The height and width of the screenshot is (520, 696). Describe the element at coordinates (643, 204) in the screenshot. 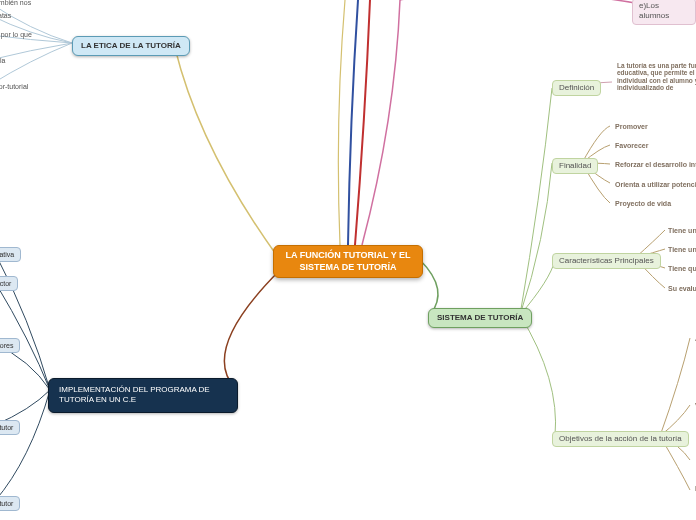

I see `finalidad-item: Proyecto de vida` at that location.